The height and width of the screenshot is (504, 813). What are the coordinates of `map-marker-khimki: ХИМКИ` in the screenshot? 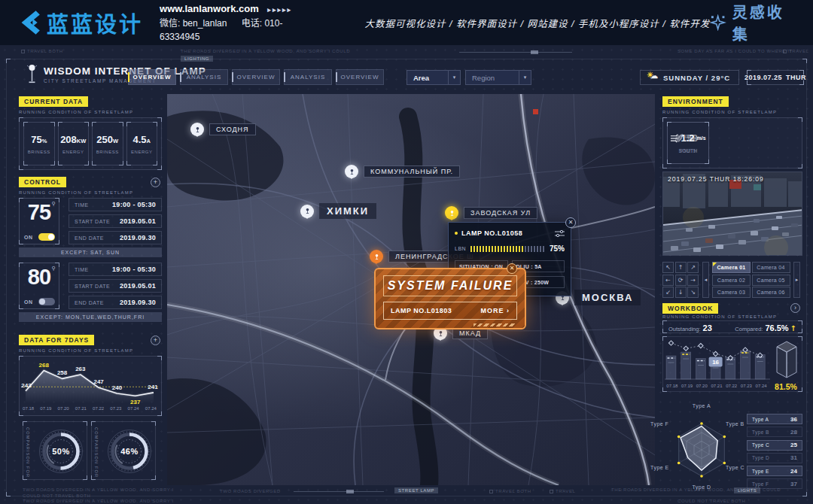 It's located at (339, 211).